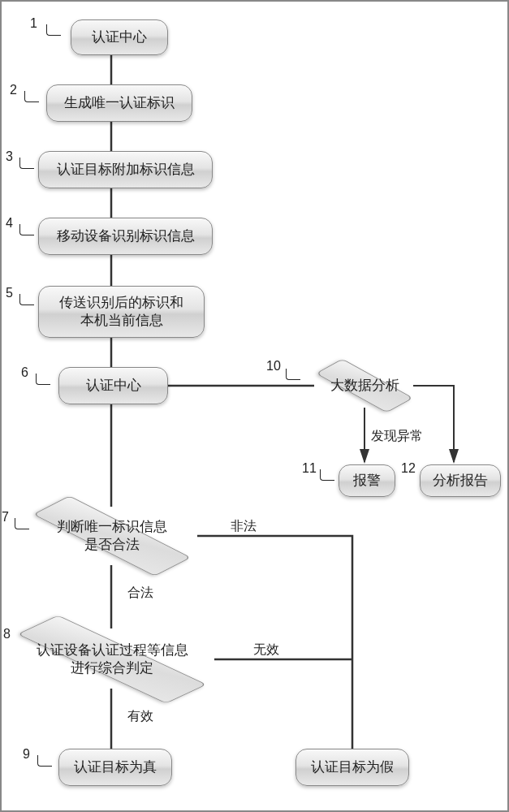 This screenshot has height=812, width=509. I want to click on label-9: 9, so click(26, 754).